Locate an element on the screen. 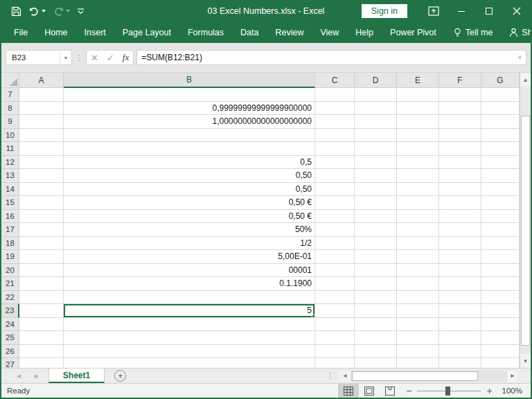 This screenshot has width=532, height=399. cell-F20 is located at coordinates (460, 271).